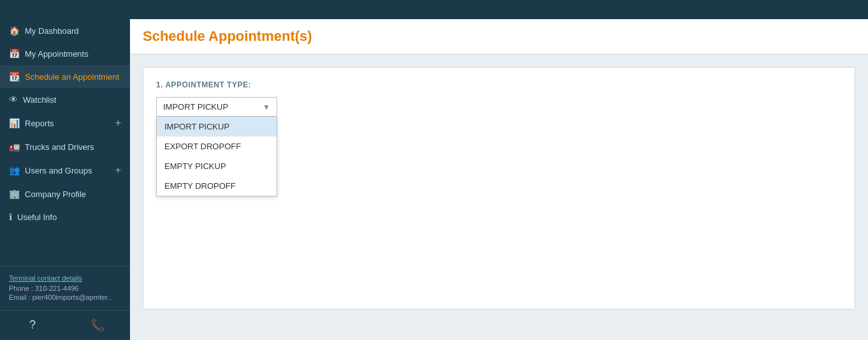 Image resolution: width=868 pixels, height=340 pixels. Describe the element at coordinates (14, 194) in the screenshot. I see `company-icon: 🏢` at that location.